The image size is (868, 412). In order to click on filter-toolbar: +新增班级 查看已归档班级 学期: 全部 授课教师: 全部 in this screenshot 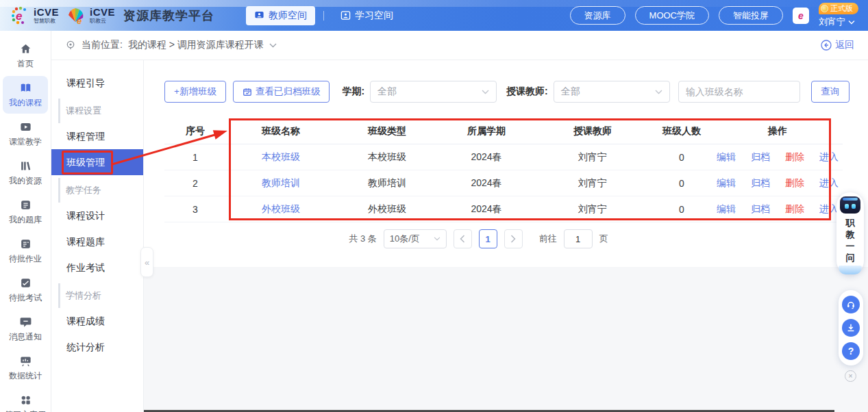, I will do `click(507, 92)`.